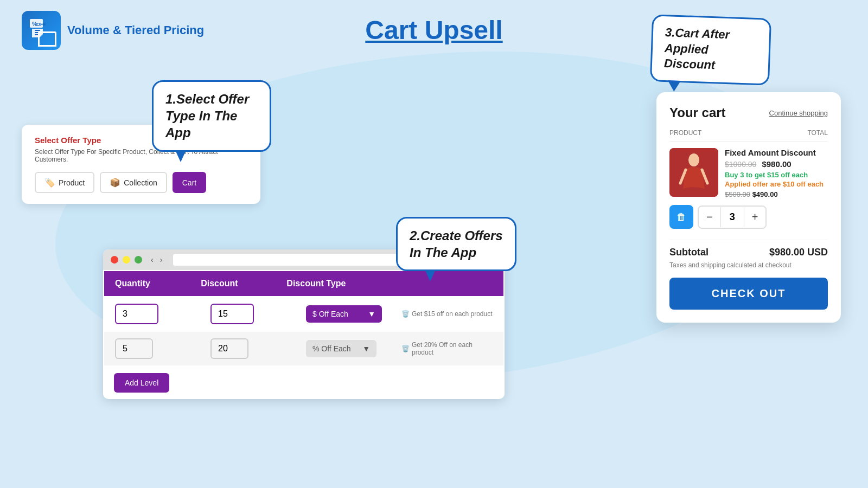  I want to click on subtotal-row: Subtotal $980.00 USD, so click(749, 249).